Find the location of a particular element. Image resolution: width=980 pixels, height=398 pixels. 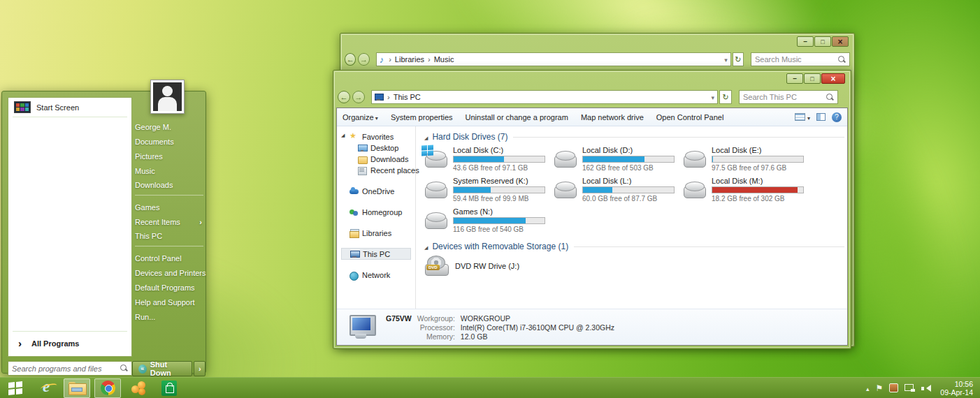

help-button is located at coordinates (837, 117).